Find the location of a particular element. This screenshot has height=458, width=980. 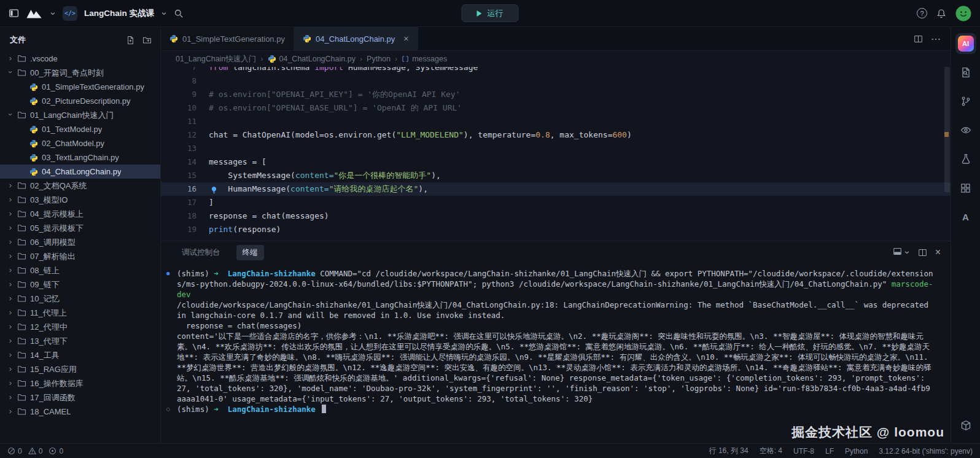

terminal-block: response = chat(messages) is located at coordinates (555, 325).